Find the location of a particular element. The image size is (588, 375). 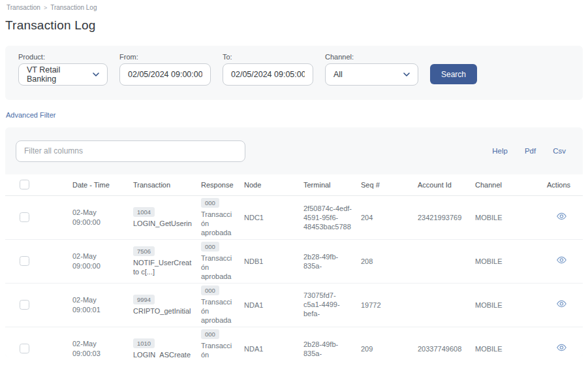

channel-filter-group: Channel: All is located at coordinates (372, 69).